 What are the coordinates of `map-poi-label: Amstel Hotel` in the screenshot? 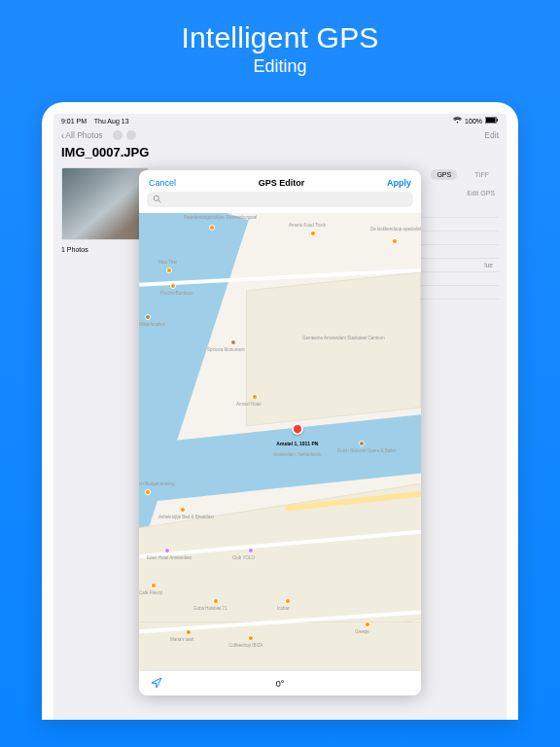 It's located at (249, 405).